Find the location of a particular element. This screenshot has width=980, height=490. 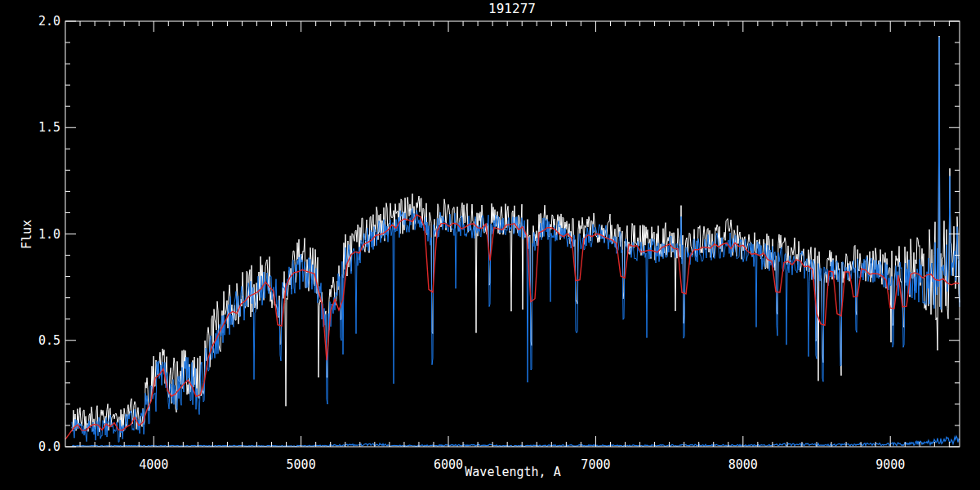

y-tick-label: 0.0 is located at coordinates (49, 447).